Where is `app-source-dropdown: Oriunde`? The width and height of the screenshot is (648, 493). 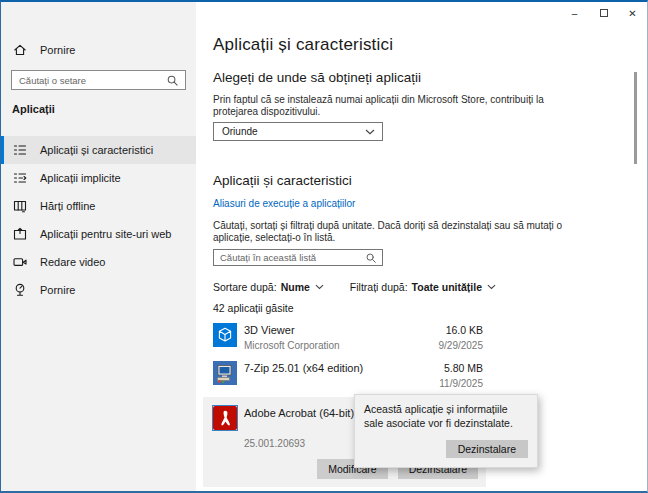 app-source-dropdown: Oriunde is located at coordinates (298, 132).